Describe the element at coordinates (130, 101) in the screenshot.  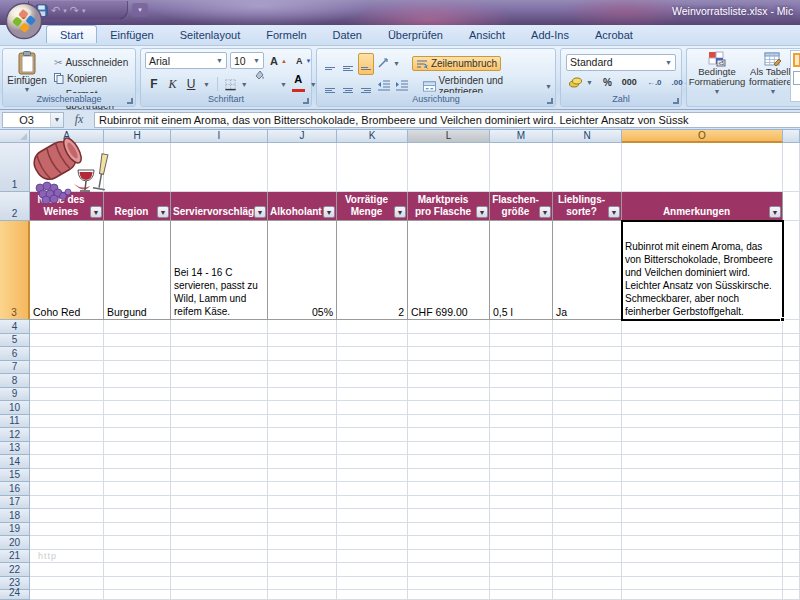
I see `clipboard-dialog-launcher-icon` at that location.